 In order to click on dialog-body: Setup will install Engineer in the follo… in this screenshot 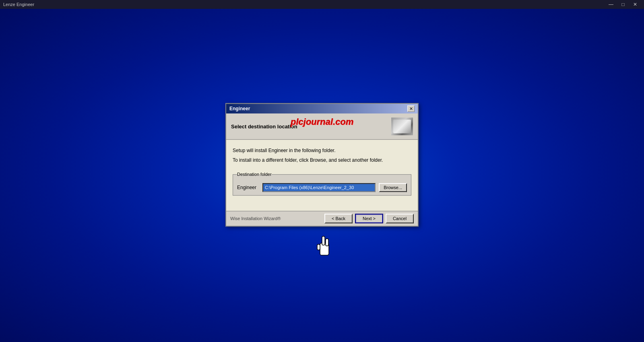, I will do `click(322, 175)`.